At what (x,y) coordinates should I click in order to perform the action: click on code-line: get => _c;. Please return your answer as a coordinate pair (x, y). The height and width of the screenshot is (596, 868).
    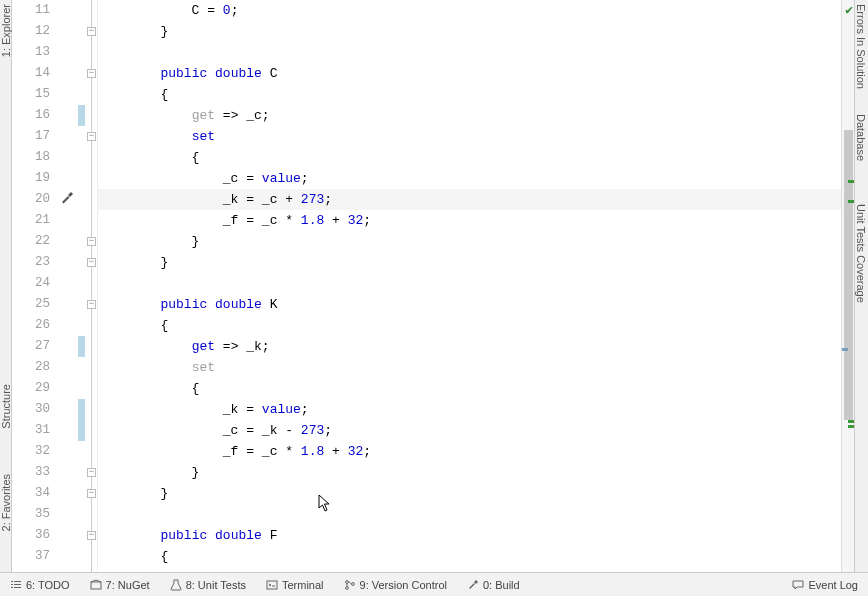
    Looking at the image, I should click on (476, 116).